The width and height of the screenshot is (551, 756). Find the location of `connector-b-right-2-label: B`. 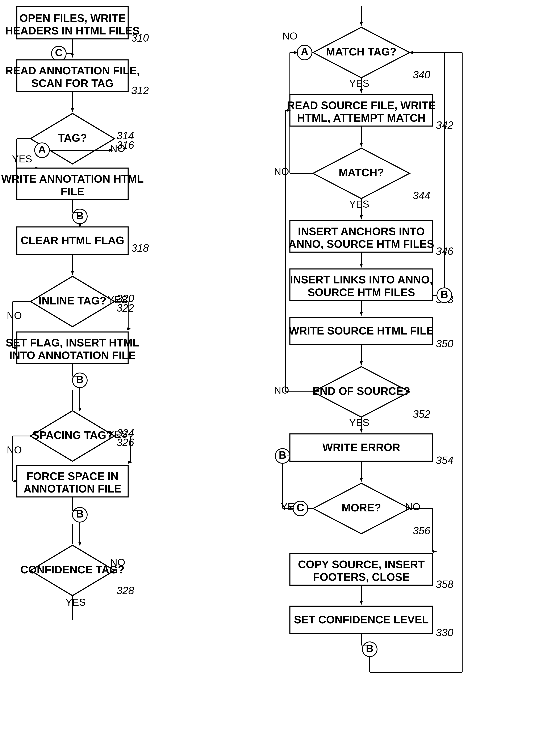

connector-b-right-2-label: B is located at coordinates (283, 455).